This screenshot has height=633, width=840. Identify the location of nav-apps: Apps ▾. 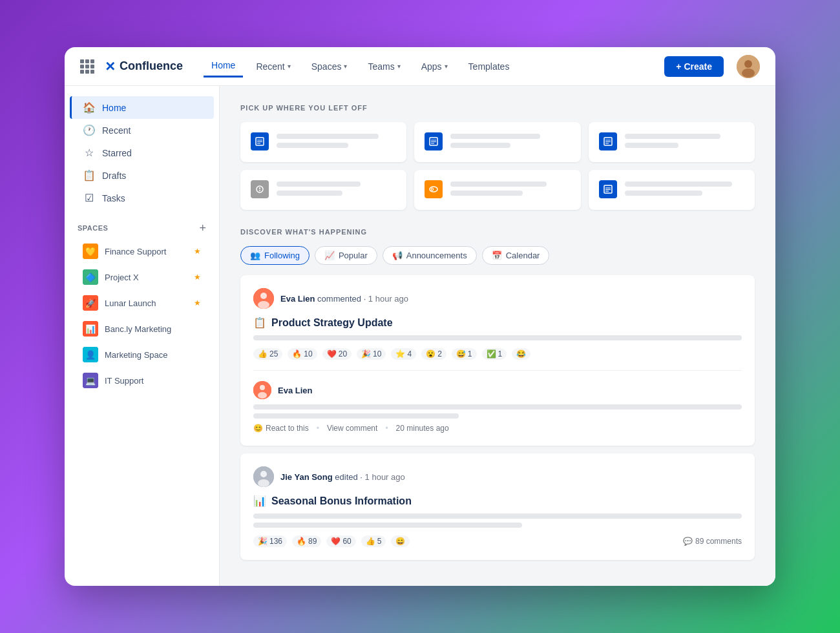
(434, 67).